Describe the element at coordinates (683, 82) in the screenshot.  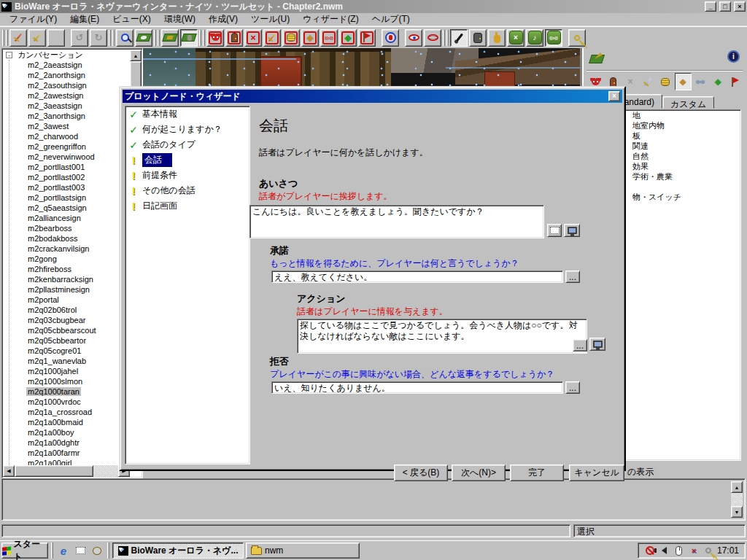
I see `placeable-palette-icon: ◆` at that location.